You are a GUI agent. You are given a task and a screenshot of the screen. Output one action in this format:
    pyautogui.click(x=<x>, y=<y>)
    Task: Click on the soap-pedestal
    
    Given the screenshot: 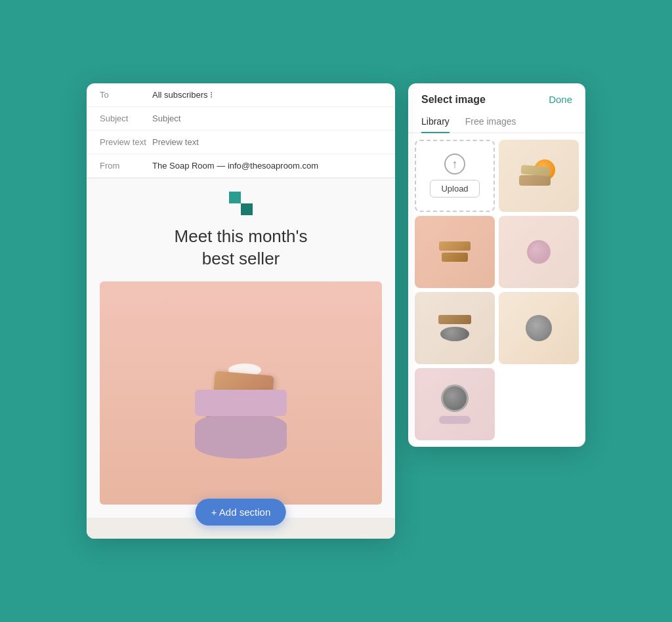 What is the action you would take?
    pyautogui.click(x=241, y=436)
    